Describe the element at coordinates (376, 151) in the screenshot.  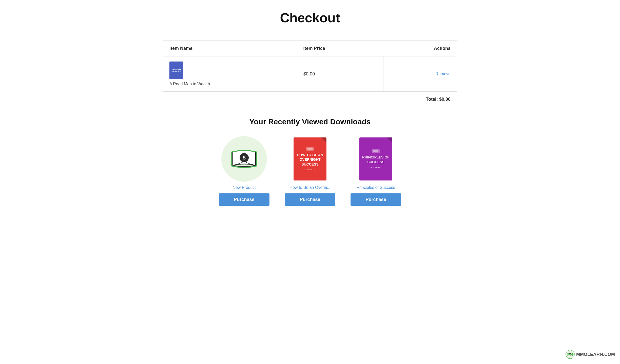
I see `brand-logo-icon2` at that location.